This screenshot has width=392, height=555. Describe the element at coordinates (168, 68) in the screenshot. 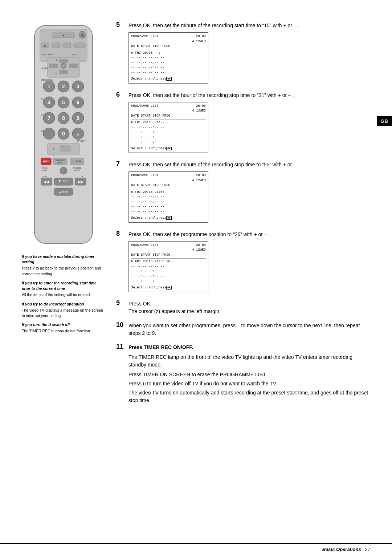

I see `prog-row-5-3: -- --:-- --:-- --` at that location.